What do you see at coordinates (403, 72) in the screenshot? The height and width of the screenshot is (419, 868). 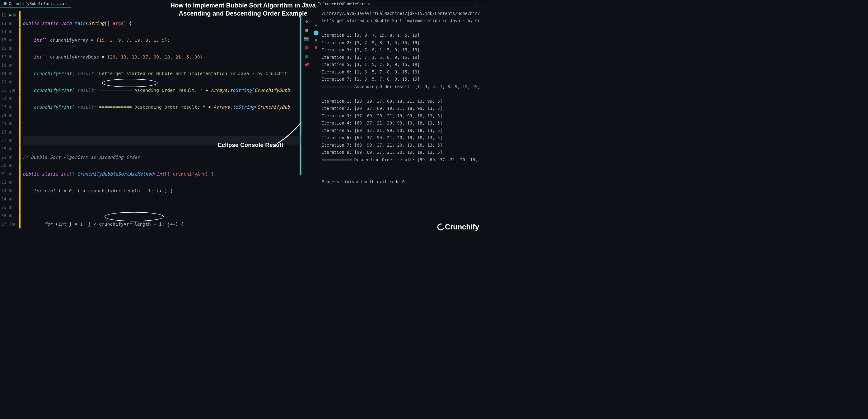 I see `console-line: Iteration 6: [1, 3, 5, 7, 8, 9, 15, 19]` at bounding box center [403, 72].